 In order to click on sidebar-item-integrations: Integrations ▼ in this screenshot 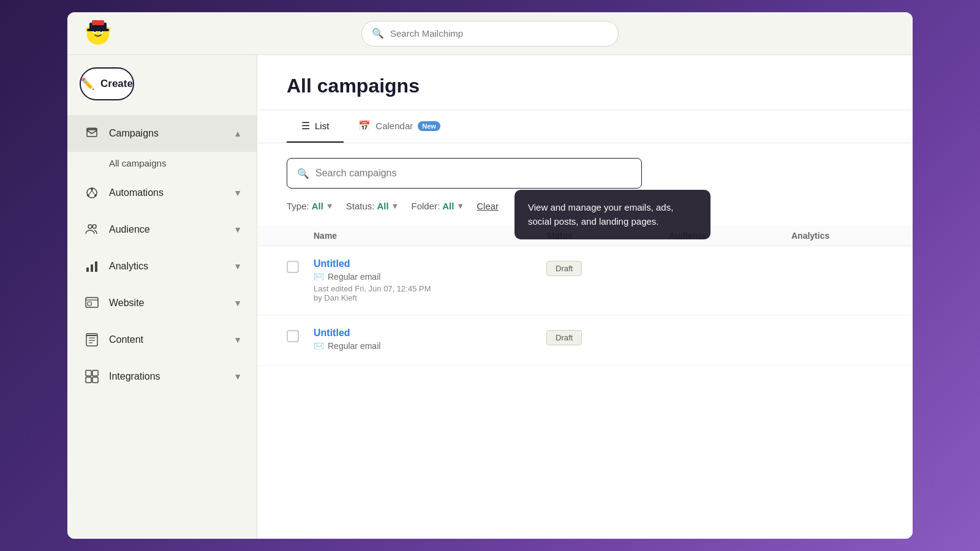, I will do `click(162, 377)`.